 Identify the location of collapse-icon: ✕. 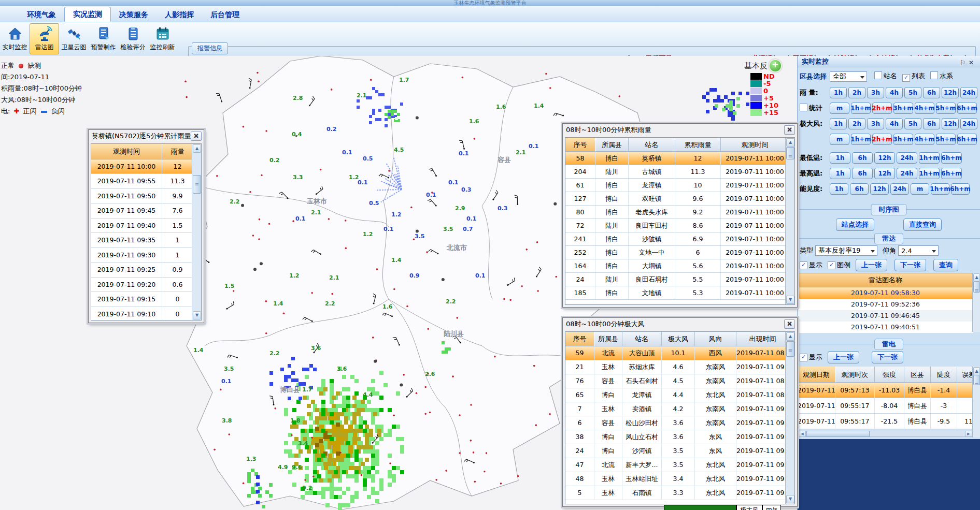
(973, 63).